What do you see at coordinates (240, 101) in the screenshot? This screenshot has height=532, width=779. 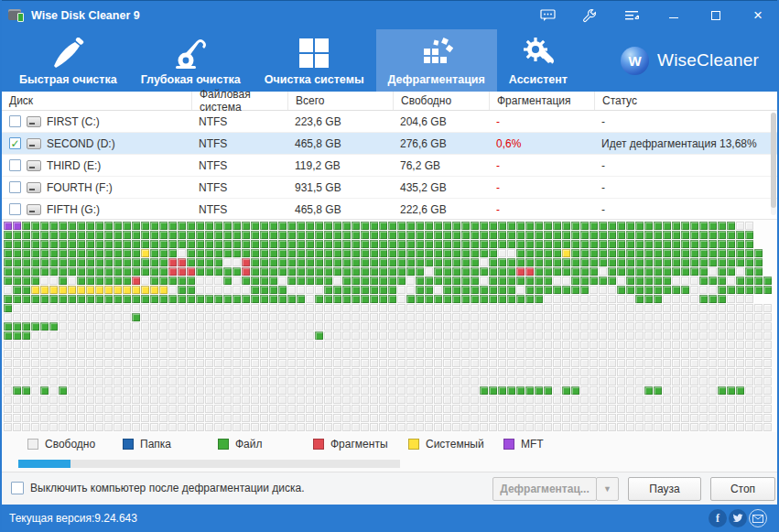 I see `column-header-Файловая система: Файловая система` at bounding box center [240, 101].